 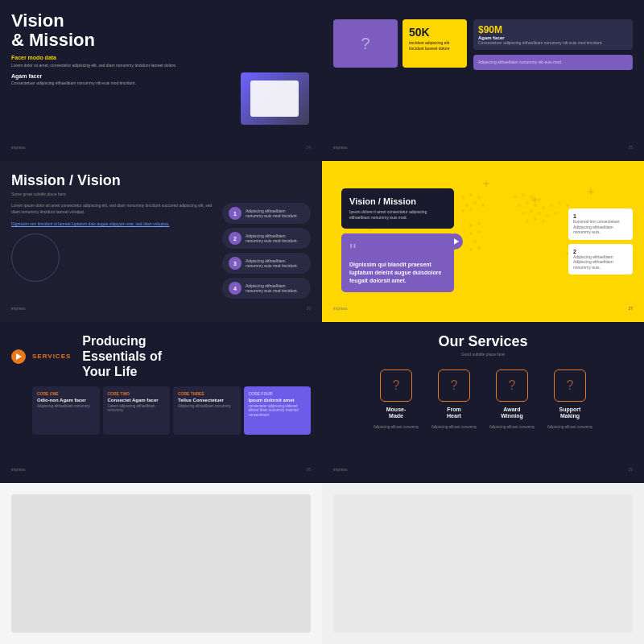 What do you see at coordinates (171, 411) in the screenshot?
I see `slide5-cards-row: CORE ONE Odio-non Agam facer Adipiscing …` at bounding box center [171, 411].